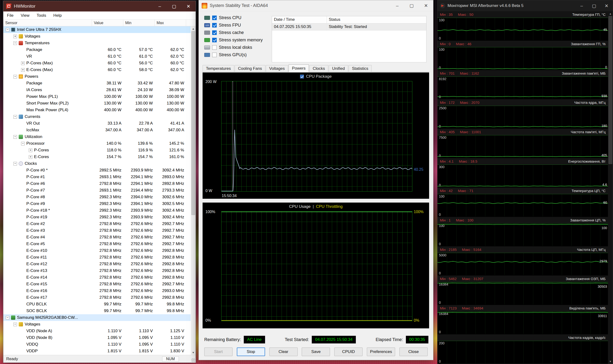  I want to click on stress-cpu-checkbox, so click(214, 18).